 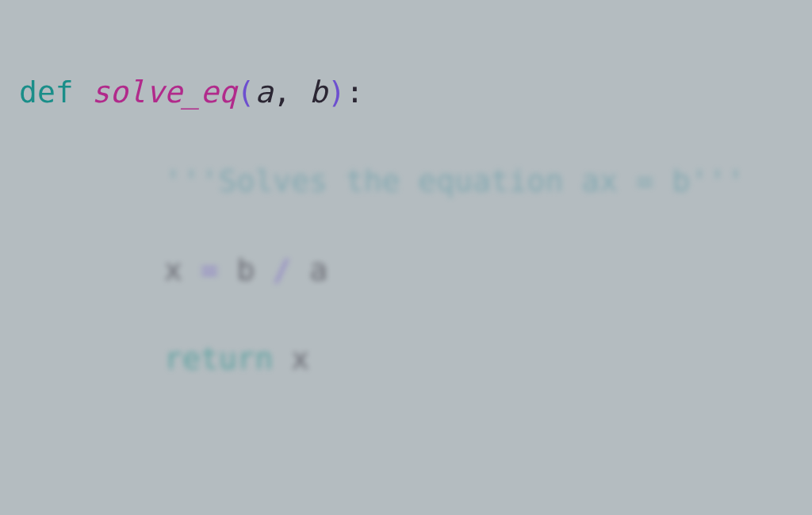 What do you see at coordinates (228, 359) in the screenshot?
I see `keyword-return: return` at bounding box center [228, 359].